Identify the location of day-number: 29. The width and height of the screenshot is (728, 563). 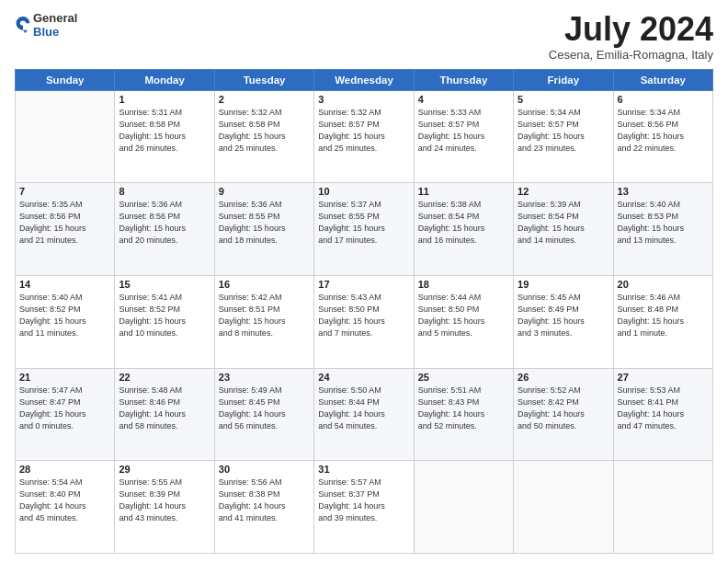
(164, 469).